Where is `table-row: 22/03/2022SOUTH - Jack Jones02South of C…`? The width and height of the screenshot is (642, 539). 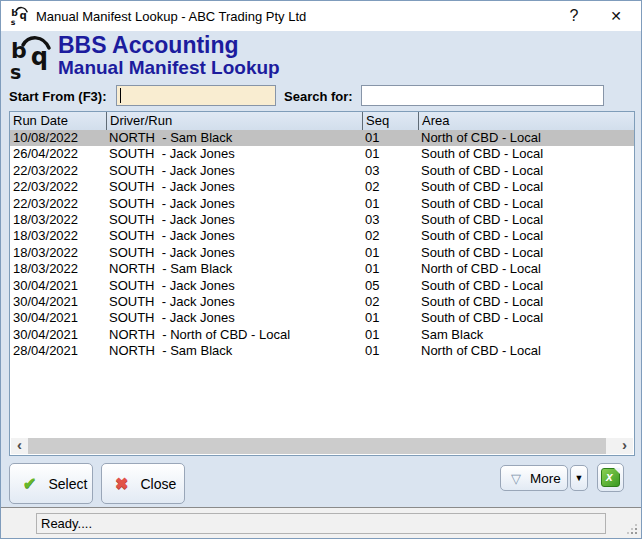 table-row: 22/03/2022SOUTH - Jack Jones02South of C… is located at coordinates (322, 187).